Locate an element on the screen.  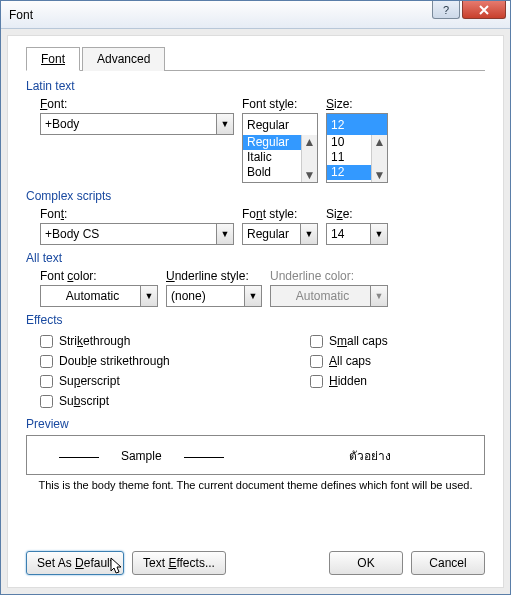
strikethrough-label: Strikethrough is located at coordinates (94, 341).